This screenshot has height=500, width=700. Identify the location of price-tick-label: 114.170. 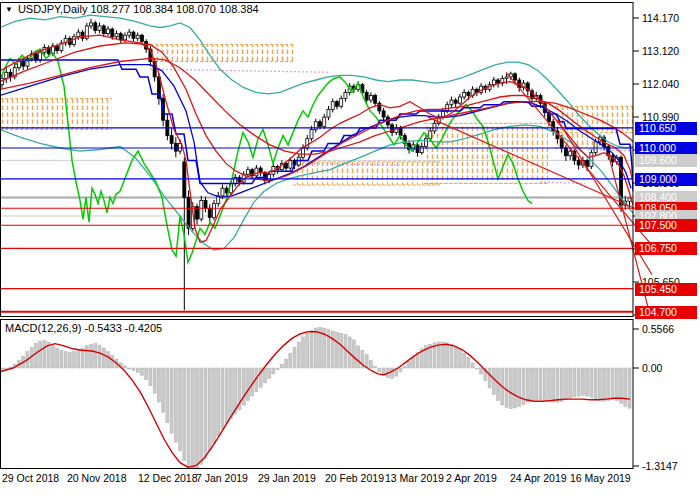
(660, 18).